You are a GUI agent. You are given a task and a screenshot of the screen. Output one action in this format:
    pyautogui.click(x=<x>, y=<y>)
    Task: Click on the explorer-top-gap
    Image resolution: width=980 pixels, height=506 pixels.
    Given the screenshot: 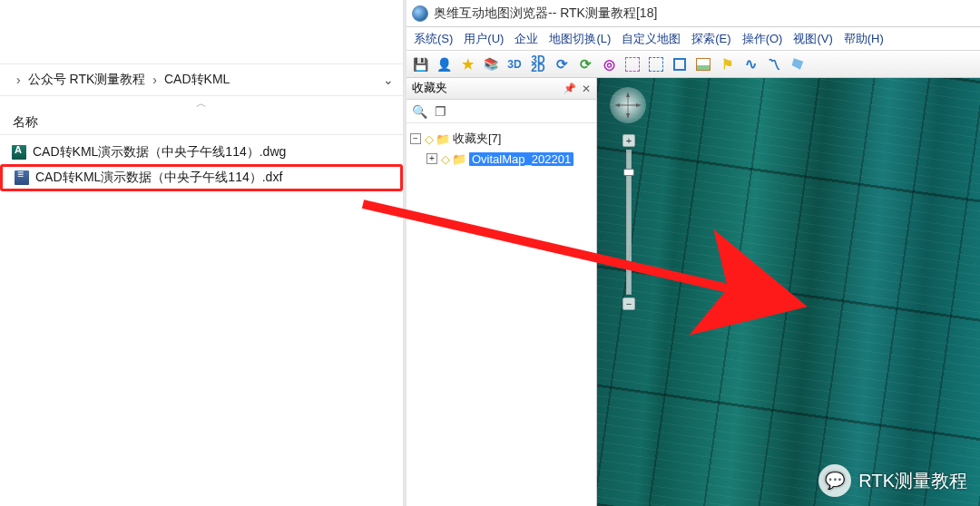 What is the action you would take?
    pyautogui.click(x=201, y=32)
    